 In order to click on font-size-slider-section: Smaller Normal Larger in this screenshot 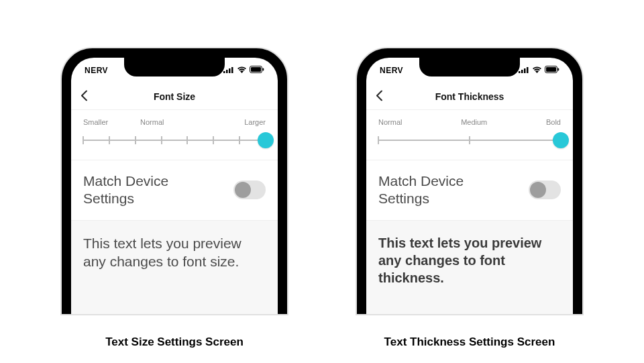, I will do `click(174, 136)`.